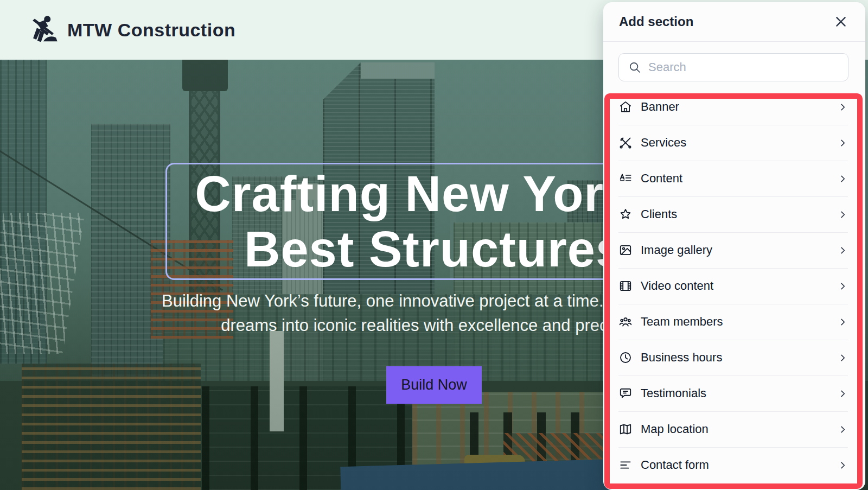 The height and width of the screenshot is (490, 868). I want to click on section-item-label: Content, so click(739, 179).